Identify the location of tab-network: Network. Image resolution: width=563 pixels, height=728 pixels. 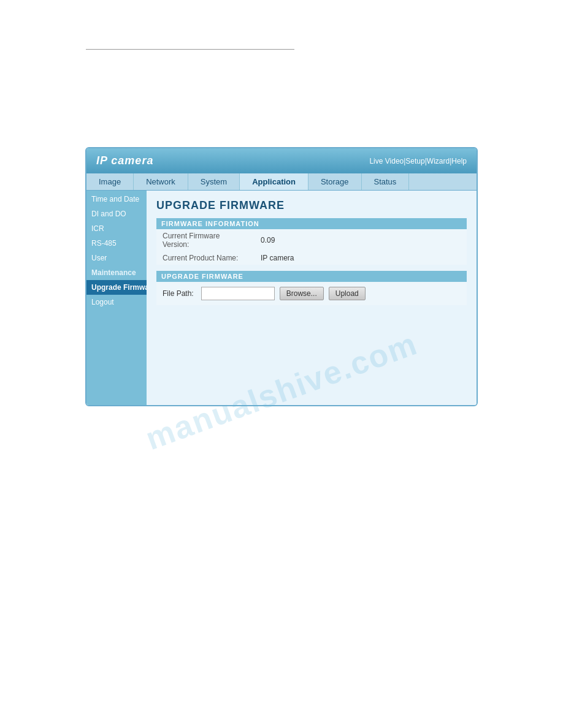
(161, 181).